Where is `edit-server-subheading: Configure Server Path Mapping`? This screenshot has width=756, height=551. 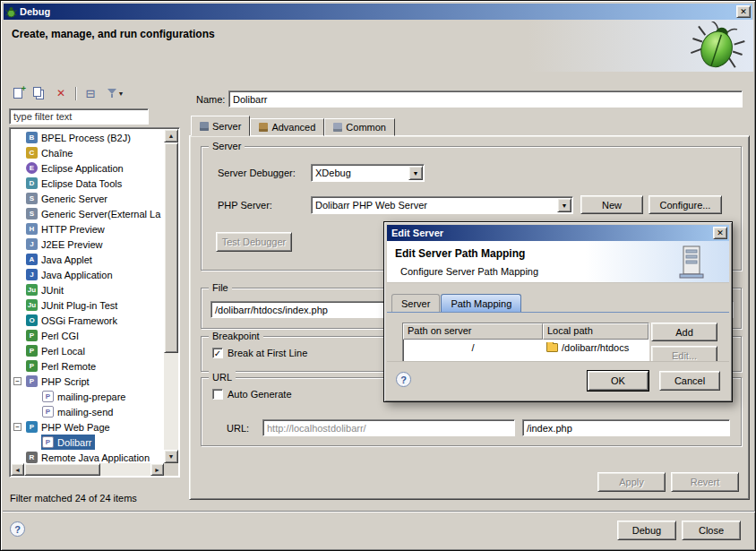
edit-server-subheading: Configure Server Path Mapping is located at coordinates (469, 271).